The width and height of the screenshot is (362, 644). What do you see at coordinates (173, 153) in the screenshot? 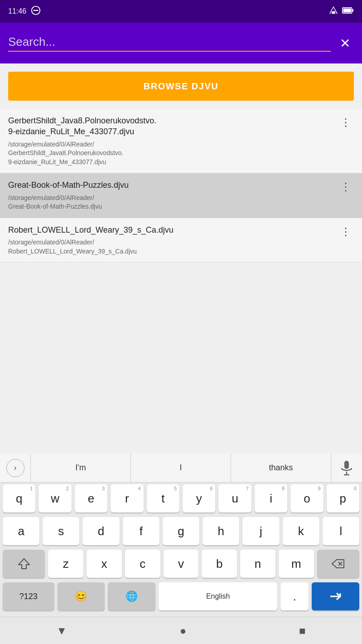
I see `file-path: /storage/emulated/0/AlReader/GerbertShil…` at bounding box center [173, 153].